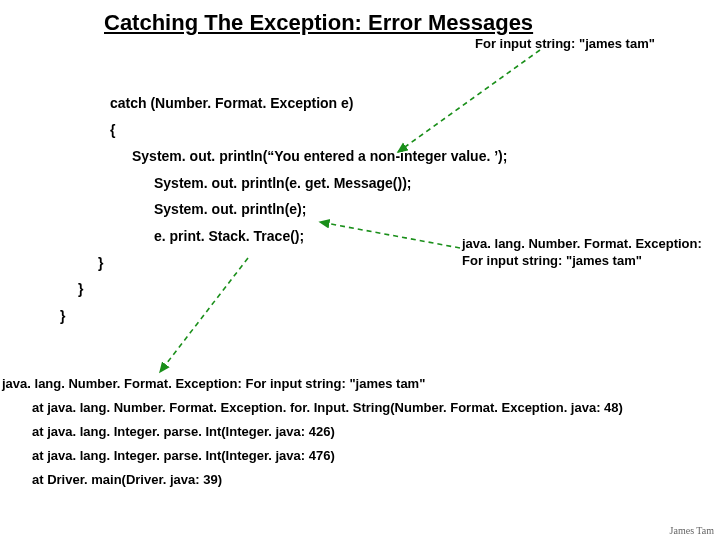 This screenshot has height=540, width=720. I want to click on side-line: For input string: "james tam", so click(582, 262).